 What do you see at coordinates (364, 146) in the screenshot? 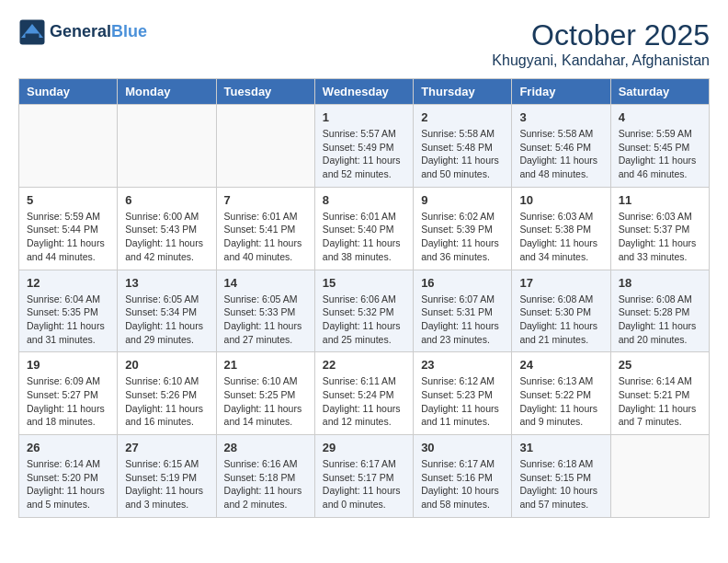
I see `week-row-1: 1Sunrise: 5:57 AM Sunset: 5:49 PM Daylig…` at bounding box center [364, 146].